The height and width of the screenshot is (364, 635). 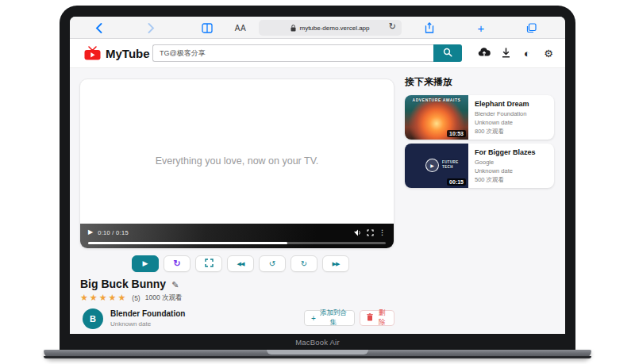 What do you see at coordinates (241, 28) in the screenshot?
I see `browser-reader-button: AA` at bounding box center [241, 28].